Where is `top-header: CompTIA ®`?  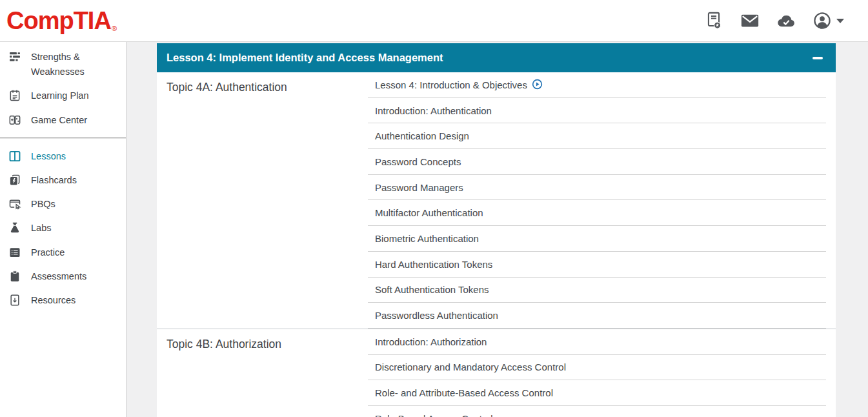
top-header: CompTIA ® is located at coordinates (434, 21).